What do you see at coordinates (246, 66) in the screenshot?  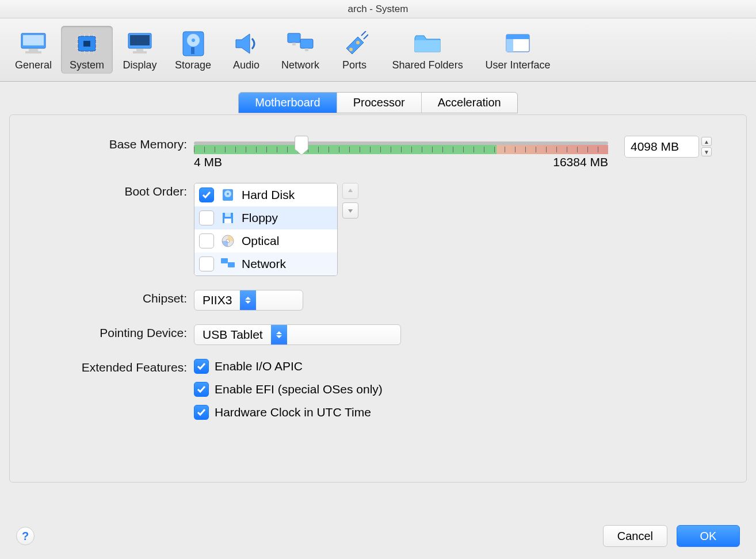 I see `toolbar-label: Audio` at bounding box center [246, 66].